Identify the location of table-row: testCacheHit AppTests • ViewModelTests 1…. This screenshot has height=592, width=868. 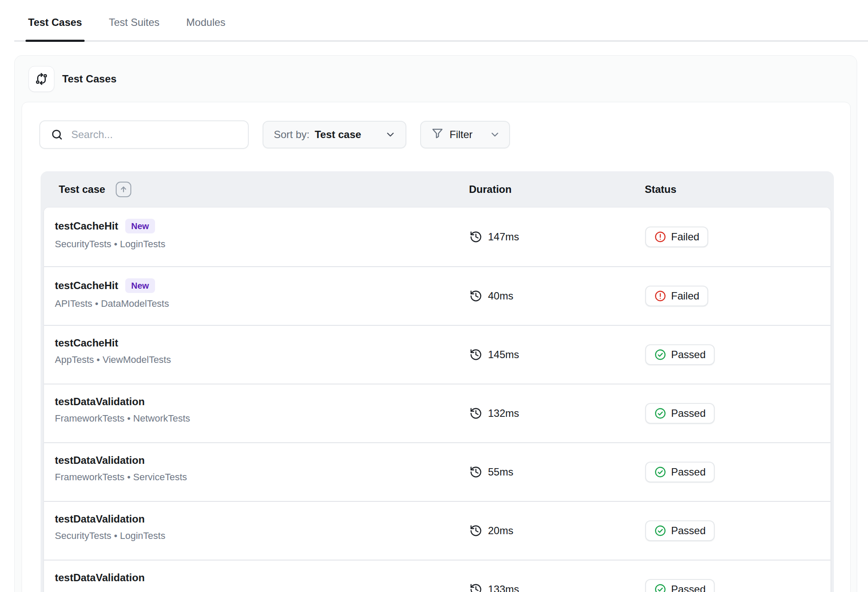
(437, 354).